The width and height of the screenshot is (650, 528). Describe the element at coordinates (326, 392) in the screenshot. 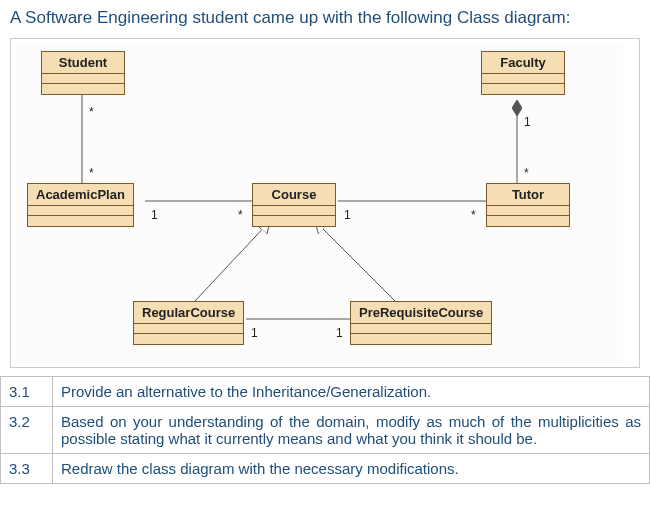

I see `question-row: 3.1 Provide an alternative to the Inheri…` at that location.